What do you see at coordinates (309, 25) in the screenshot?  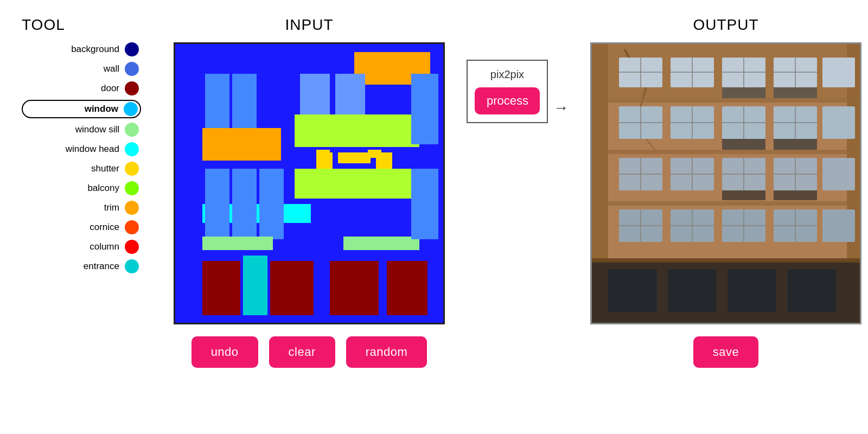 I see `input-title: INPUT` at bounding box center [309, 25].